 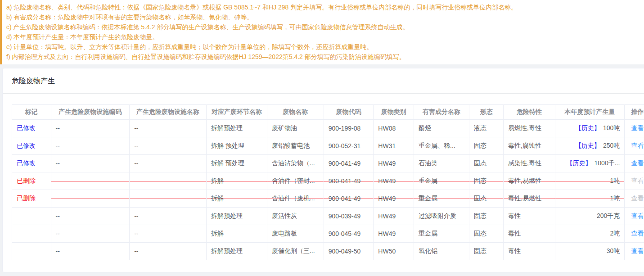 I want to click on cell-hazard: 毒性,腐蚀性, so click(x=529, y=146).